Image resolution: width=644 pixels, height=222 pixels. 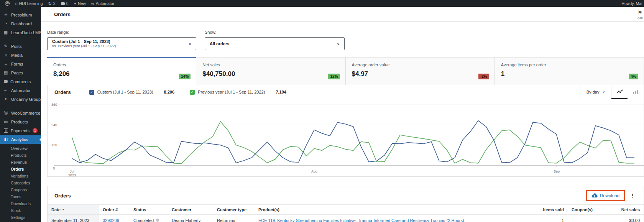 What do you see at coordinates (585, 219) in the screenshot?
I see `cell-coupons` at bounding box center [585, 219].